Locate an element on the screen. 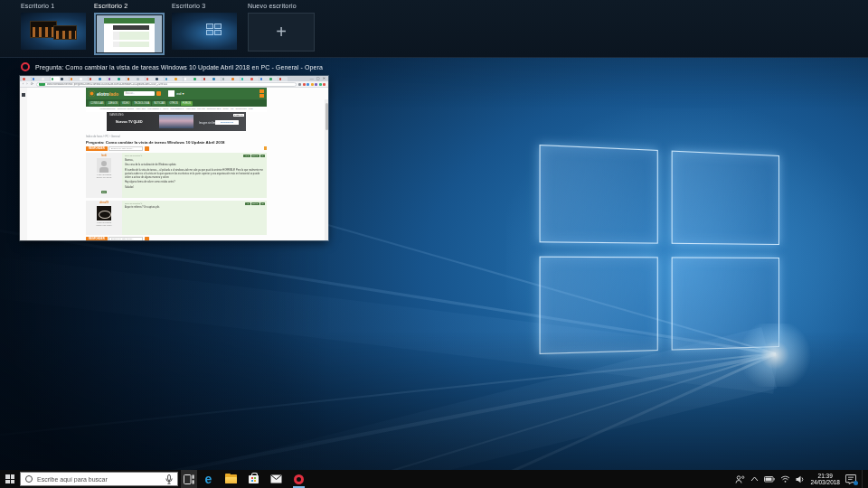 Image resolution: width=868 pixels, height=488 pixels. post-number: #2 is located at coordinates (262, 204).